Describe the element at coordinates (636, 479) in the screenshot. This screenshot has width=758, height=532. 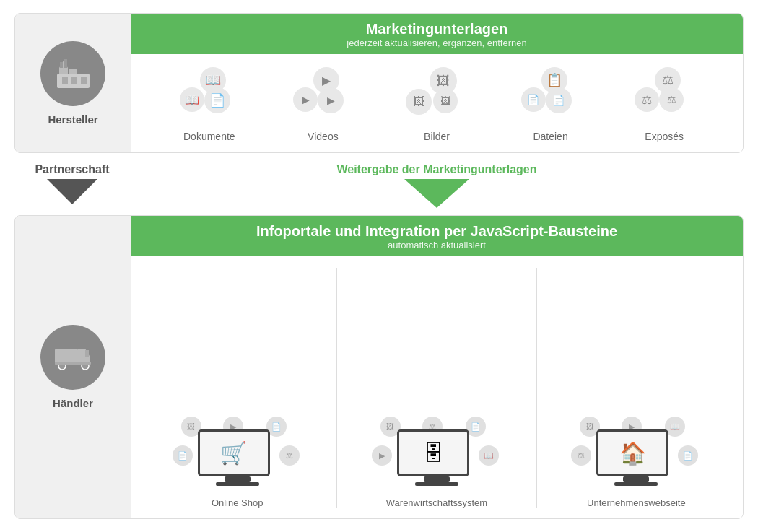
I see `uw-monitor-stand` at that location.